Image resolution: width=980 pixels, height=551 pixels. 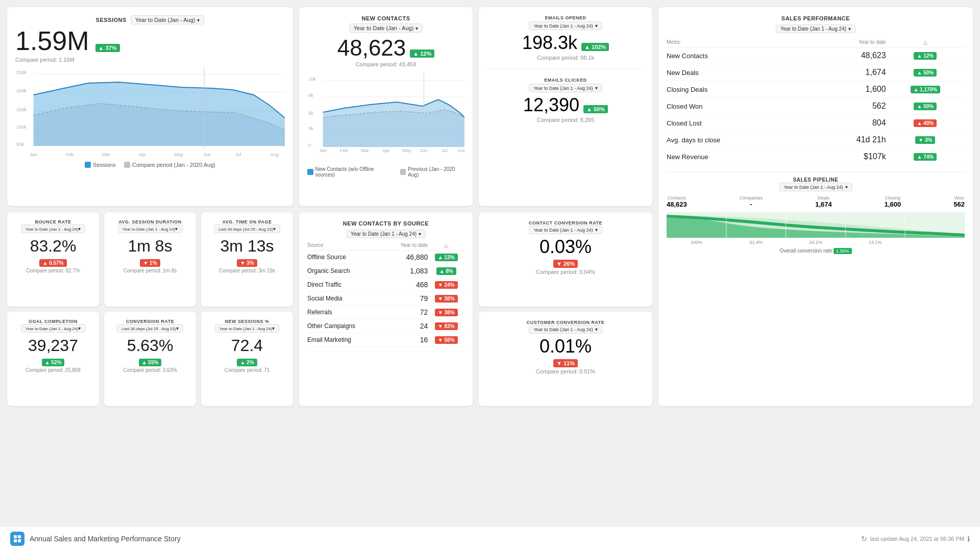 What do you see at coordinates (53, 345) in the screenshot?
I see `small-metric-value: 39,237` at bounding box center [53, 345].